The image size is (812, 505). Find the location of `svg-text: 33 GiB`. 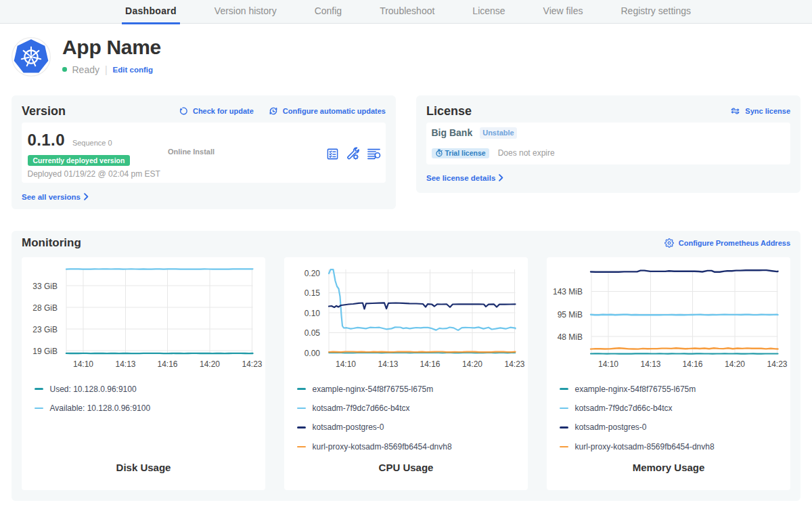

svg-text: 33 GiB is located at coordinates (45, 286).